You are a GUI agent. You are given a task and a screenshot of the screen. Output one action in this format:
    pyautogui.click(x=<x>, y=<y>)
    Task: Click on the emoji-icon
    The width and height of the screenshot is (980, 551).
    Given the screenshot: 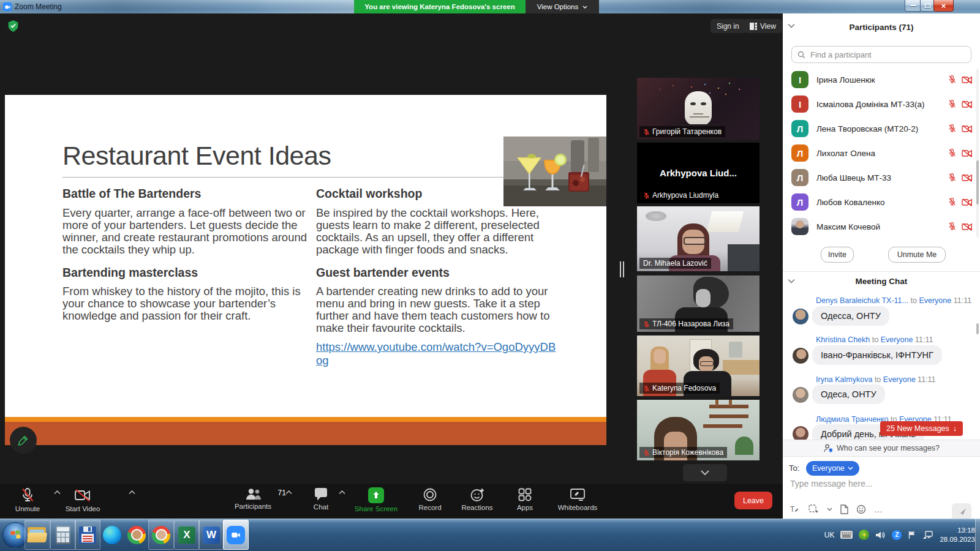 What is the action you would take?
    pyautogui.click(x=861, y=509)
    